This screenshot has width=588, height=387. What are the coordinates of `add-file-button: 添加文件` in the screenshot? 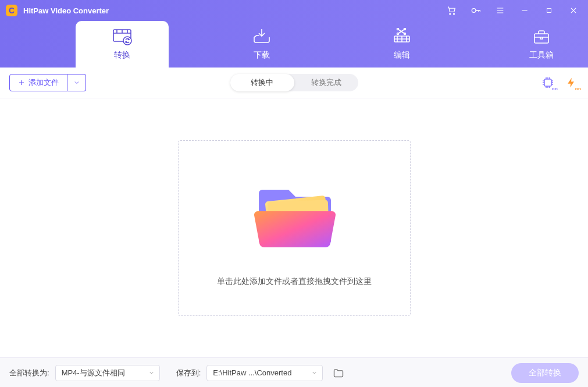 It's located at (38, 83).